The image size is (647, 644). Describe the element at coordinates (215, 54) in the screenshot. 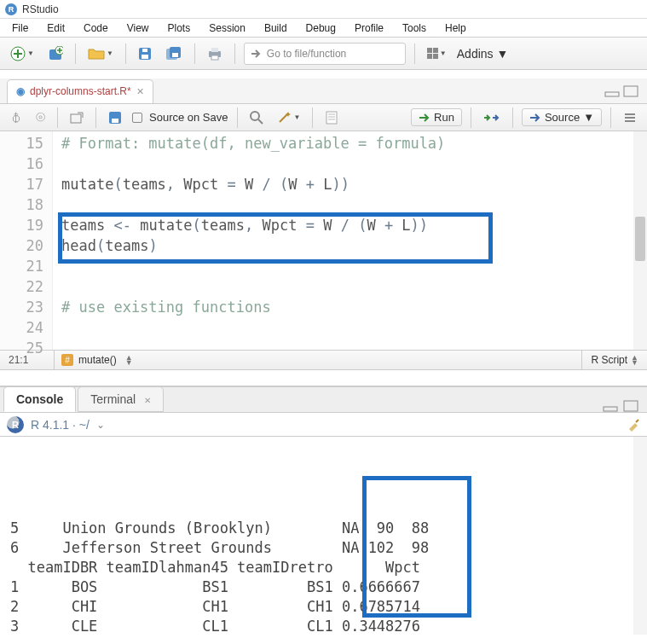

I see `print-button` at that location.